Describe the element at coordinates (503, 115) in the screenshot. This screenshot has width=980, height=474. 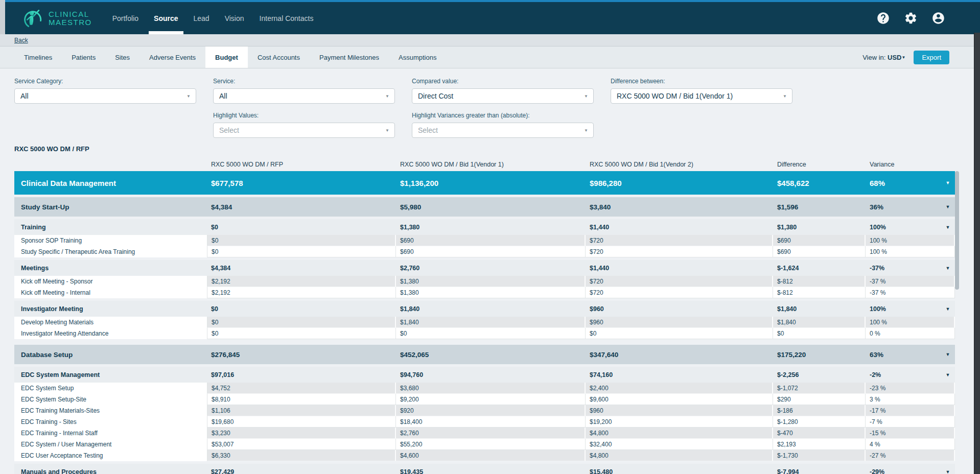
I see `filter-label: Highlight Variances greater than (absolu…` at that location.